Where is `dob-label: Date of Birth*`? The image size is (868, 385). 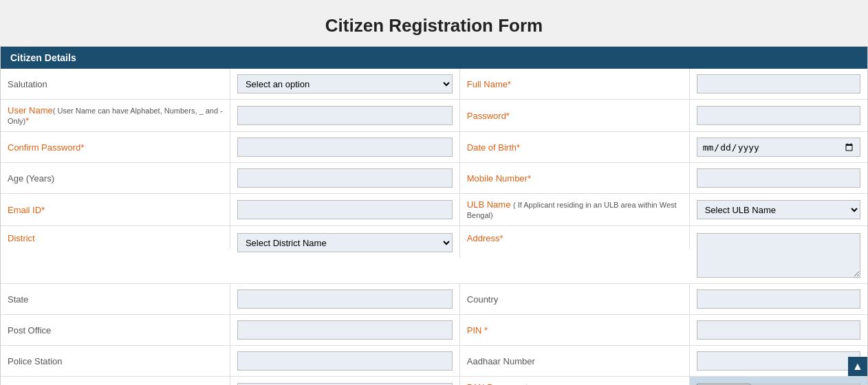
dob-label: Date of Birth* is located at coordinates (575, 147).